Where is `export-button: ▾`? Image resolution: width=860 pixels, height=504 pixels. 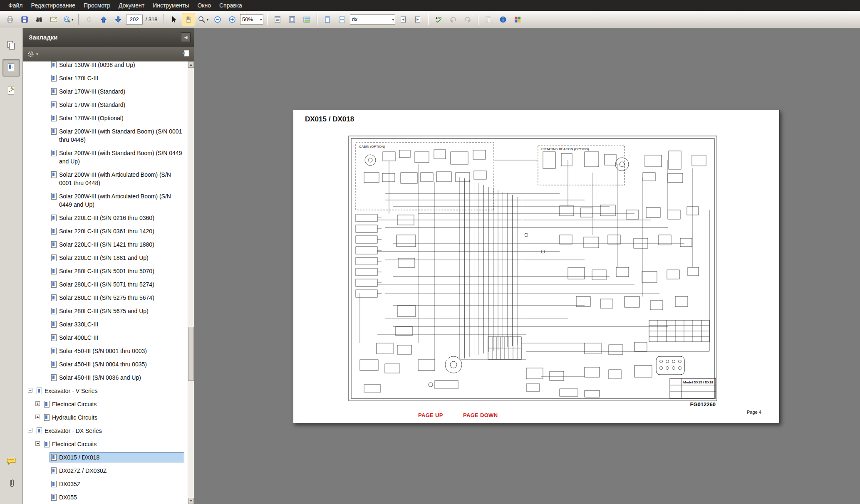 export-button: ▾ is located at coordinates (68, 20).